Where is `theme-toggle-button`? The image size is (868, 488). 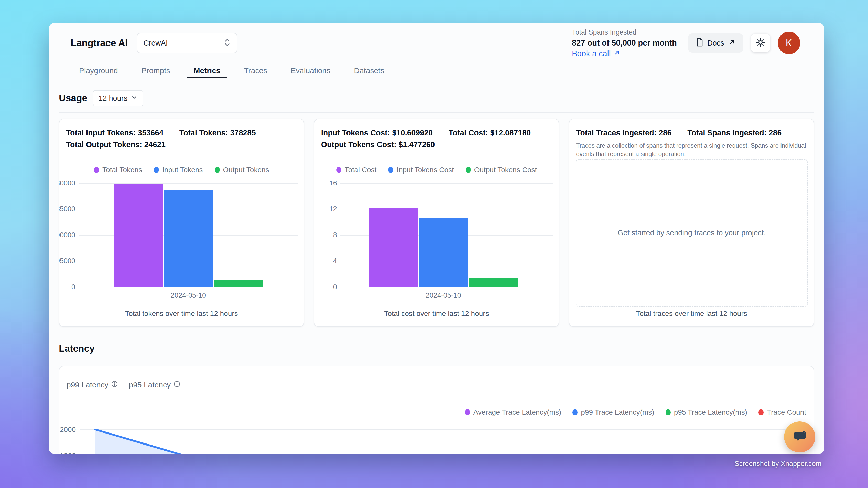
theme-toggle-button is located at coordinates (761, 43).